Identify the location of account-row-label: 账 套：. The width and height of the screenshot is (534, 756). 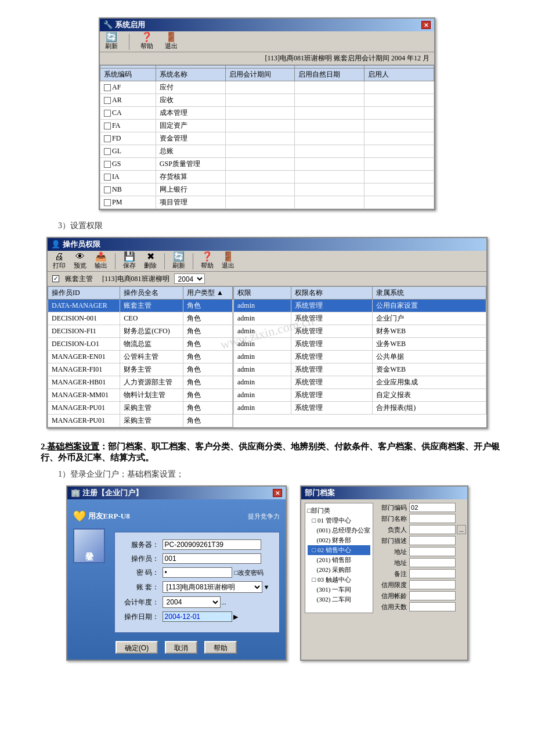
(142, 588).